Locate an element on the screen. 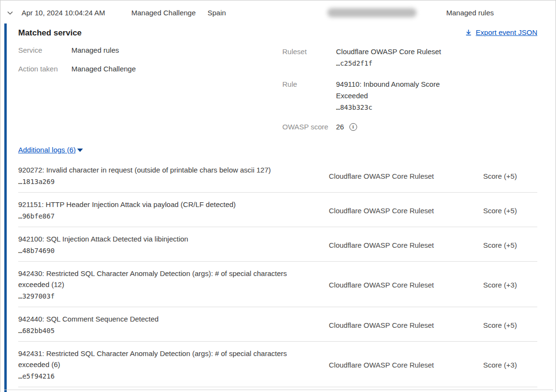 The image size is (556, 392). log-description: 942440: SQL Comment Sequence Detected is located at coordinates (160, 319).